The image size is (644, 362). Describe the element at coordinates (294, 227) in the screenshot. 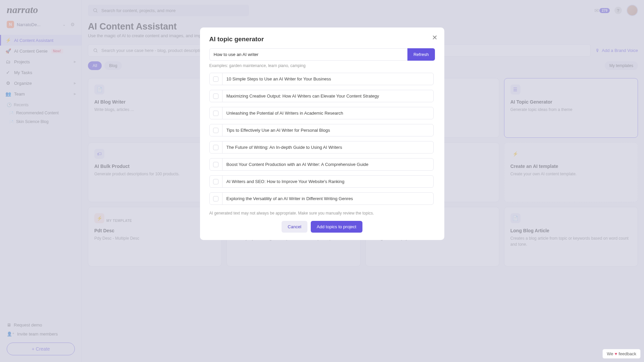

I see `cancel-button: Cancel` at that location.